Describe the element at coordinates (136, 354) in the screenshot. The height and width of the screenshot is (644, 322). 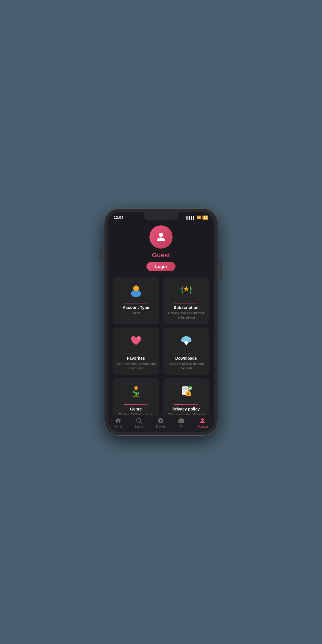
I see `favorites-divider` at that location.